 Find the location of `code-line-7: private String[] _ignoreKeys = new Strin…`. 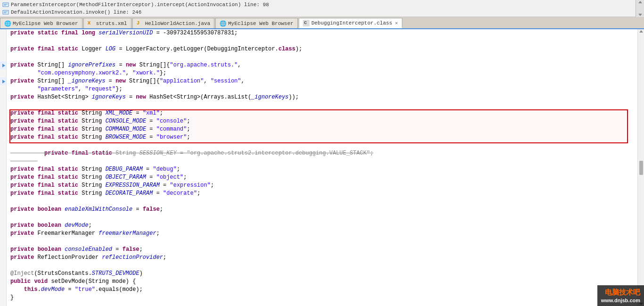

code-line-7: private String[] _ignoreKeys = new Strin… is located at coordinates (318, 81).